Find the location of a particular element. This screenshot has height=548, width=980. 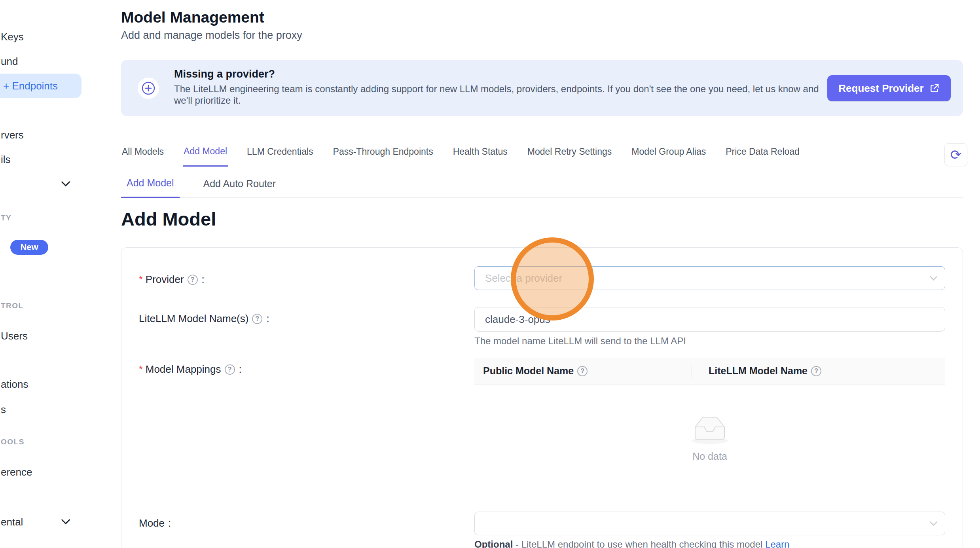

tab-pass-through-endpoints: Pass-Through Endpoints is located at coordinates (383, 156).